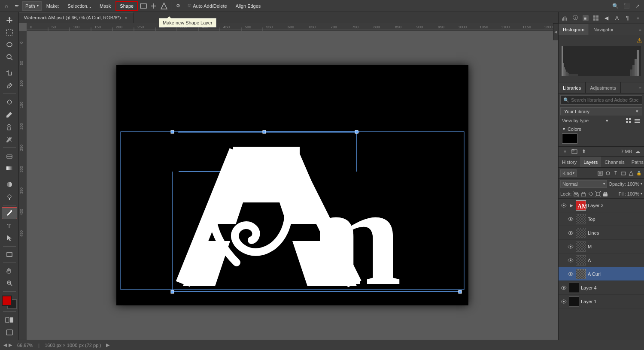 The height and width of the screenshot is (350, 644). Describe the element at coordinates (598, 194) in the screenshot. I see `lock-artboard-icon` at that location.